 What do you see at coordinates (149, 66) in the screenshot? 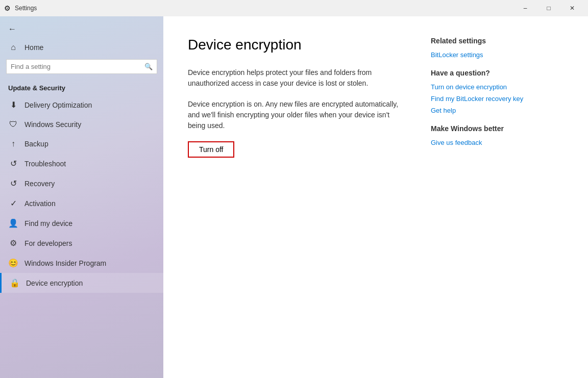
I see `search-icon: 🔍` at bounding box center [149, 66].